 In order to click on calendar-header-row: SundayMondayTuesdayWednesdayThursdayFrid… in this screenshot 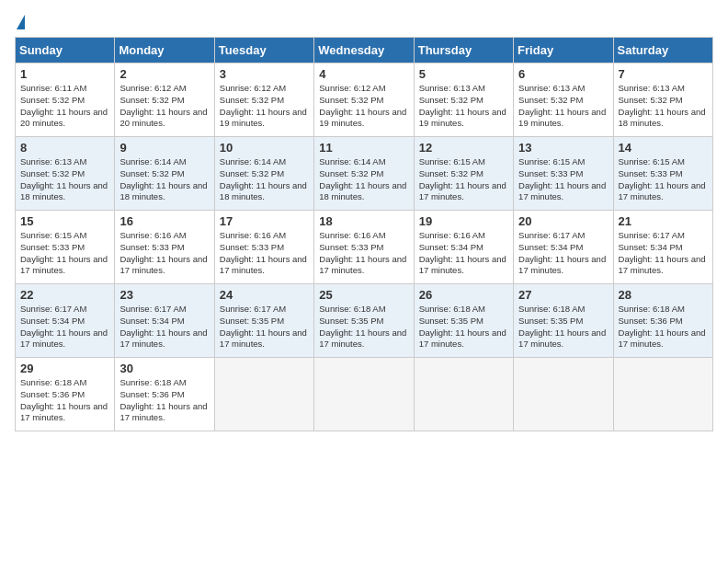, I will do `click(364, 51)`.